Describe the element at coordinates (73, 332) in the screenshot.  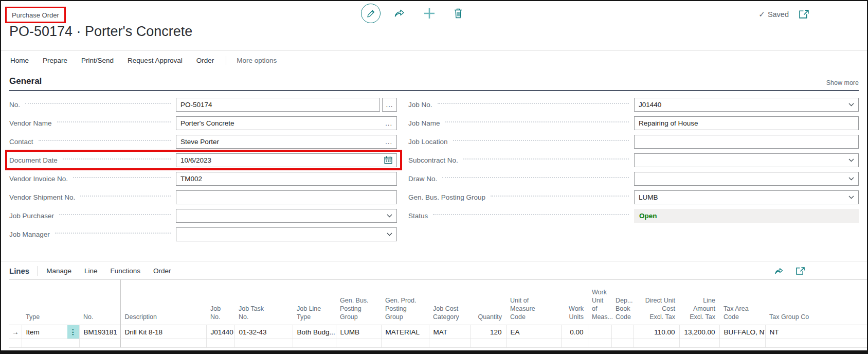
I see `row-options-icon: ⋮` at that location.